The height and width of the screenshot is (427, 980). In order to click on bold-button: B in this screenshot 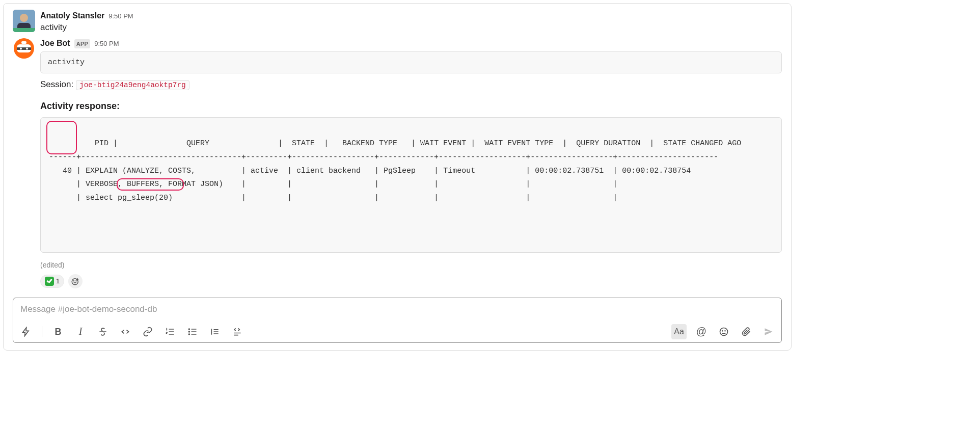, I will do `click(58, 332)`.